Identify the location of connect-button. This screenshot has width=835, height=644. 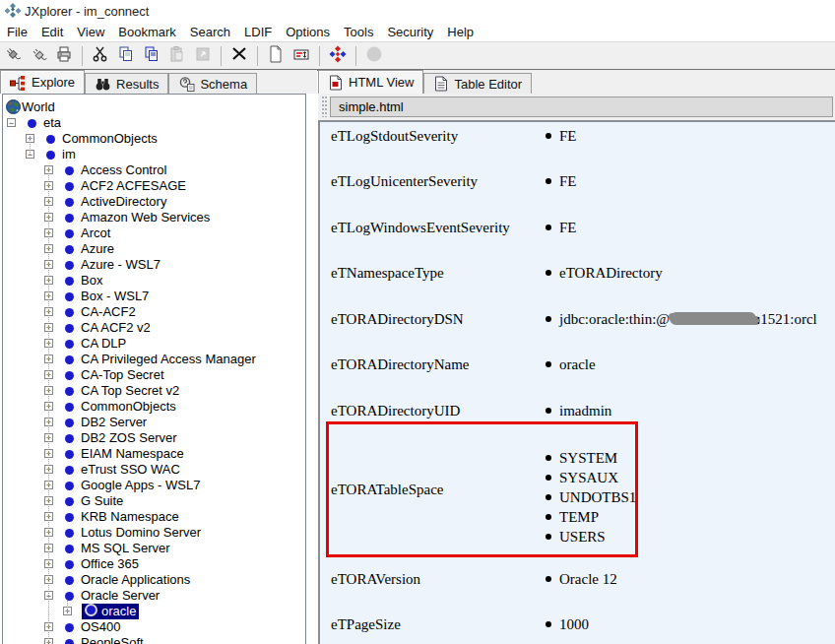
(13, 56).